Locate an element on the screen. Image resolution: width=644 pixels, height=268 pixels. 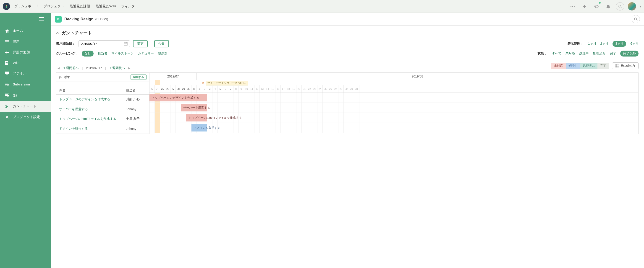
nav-recent-issues: 最近見た課題 is located at coordinates (80, 6).